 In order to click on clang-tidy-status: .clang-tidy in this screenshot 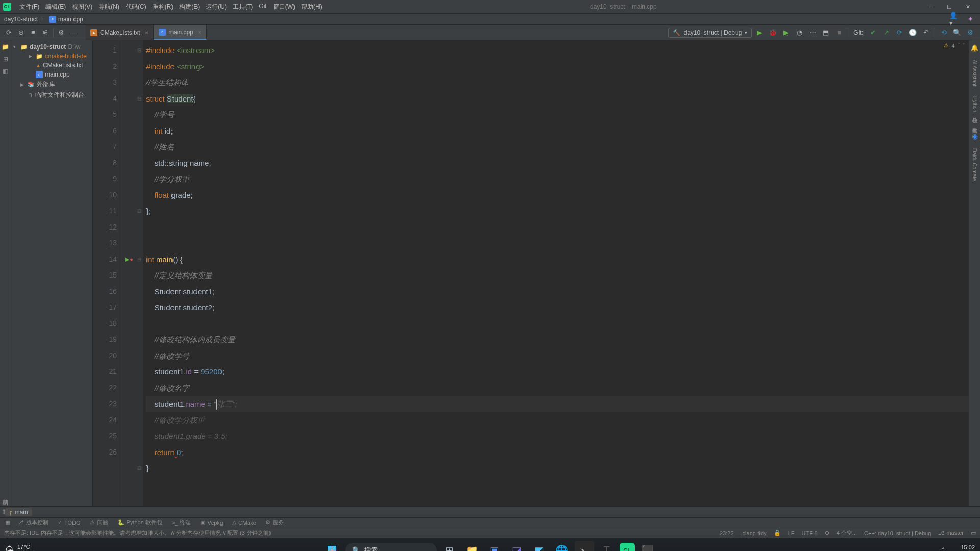, I will do `click(754, 533)`.